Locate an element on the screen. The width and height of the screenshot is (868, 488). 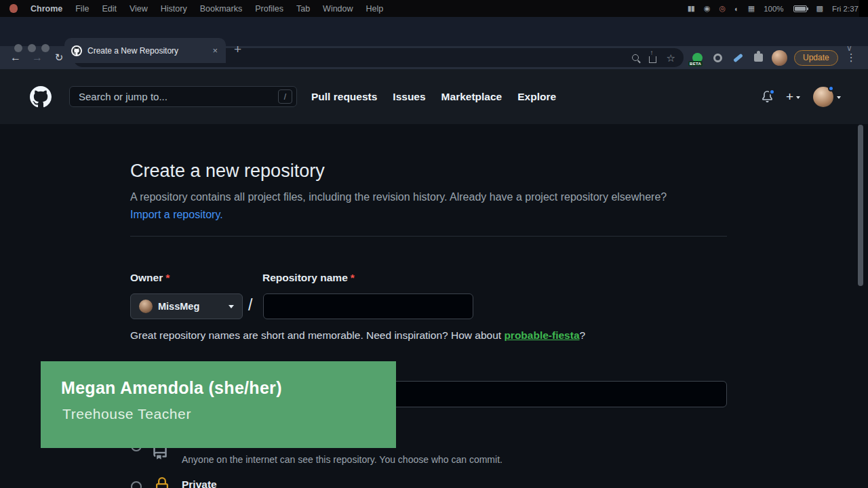
menu-window: Window is located at coordinates (338, 9).